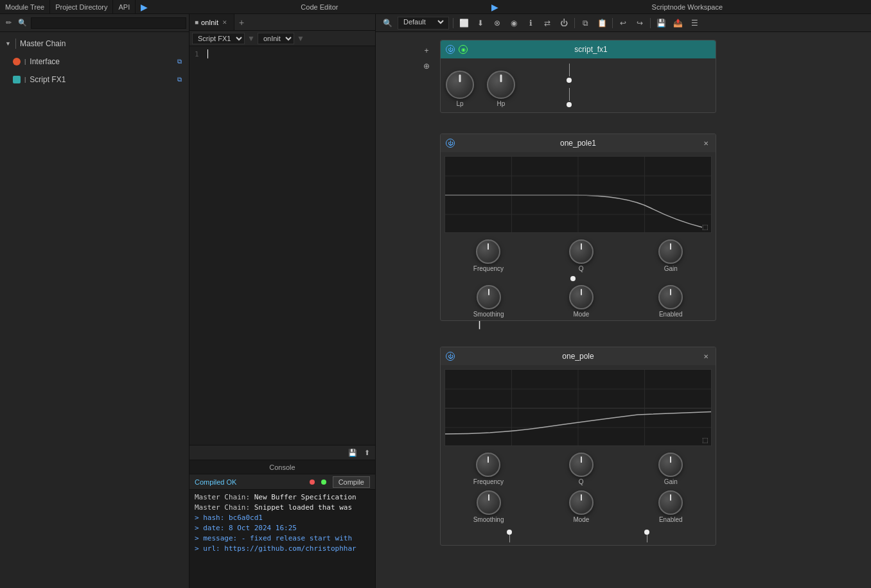 This screenshot has width=871, height=588. I want to click on add-module-icon: +, so click(427, 51).